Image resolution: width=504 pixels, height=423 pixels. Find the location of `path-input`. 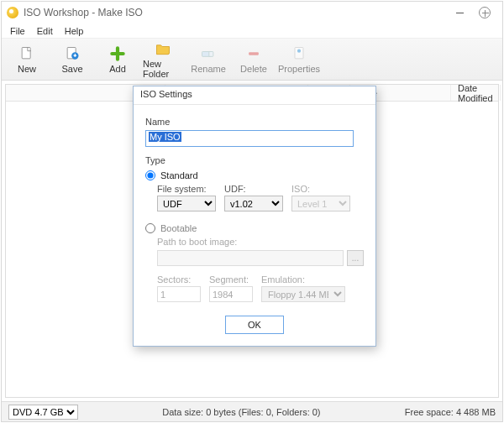

path-input is located at coordinates (250, 258).